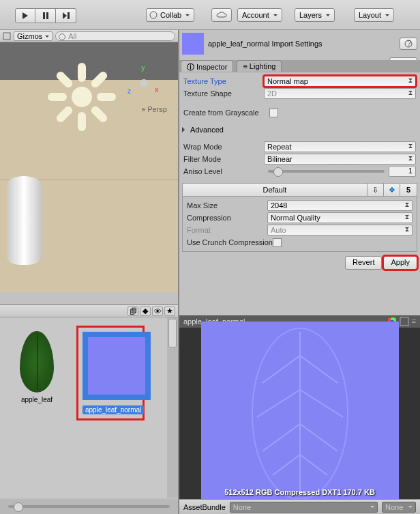 The height and width of the screenshot is (514, 420). What do you see at coordinates (226, 113) in the screenshot?
I see `create-grayscale-label: Create from Grayscale` at bounding box center [226, 113].